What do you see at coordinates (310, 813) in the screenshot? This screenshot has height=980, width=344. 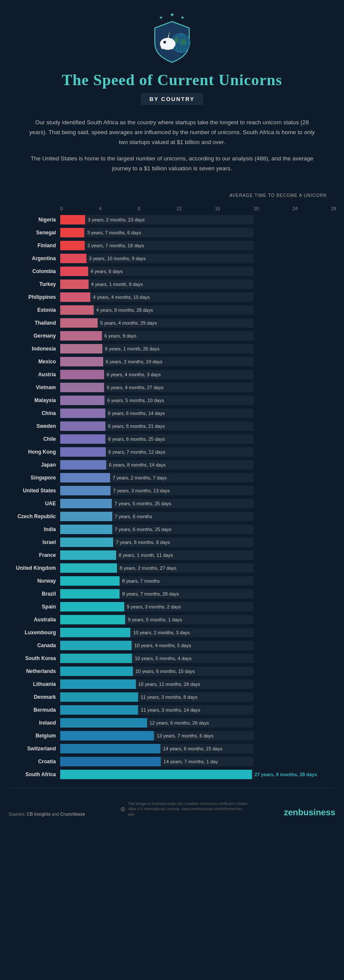 I see `brand-name: zenbusiness` at bounding box center [310, 813].